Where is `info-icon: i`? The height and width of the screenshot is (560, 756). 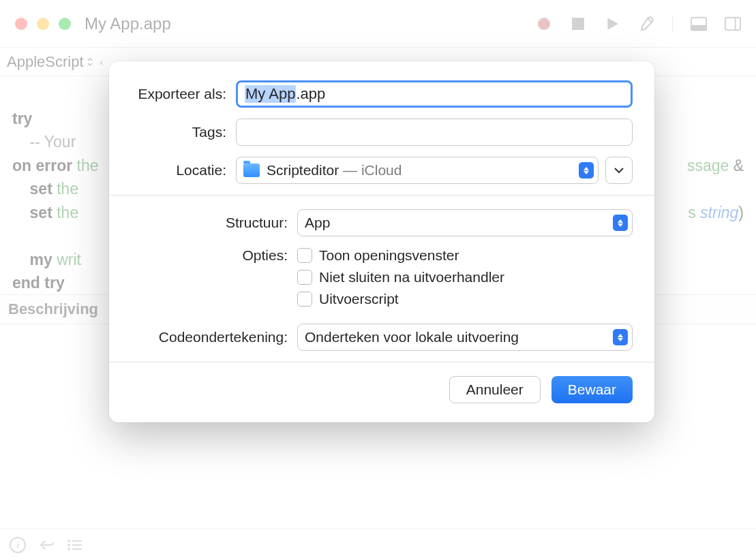 info-icon: i is located at coordinates (18, 545).